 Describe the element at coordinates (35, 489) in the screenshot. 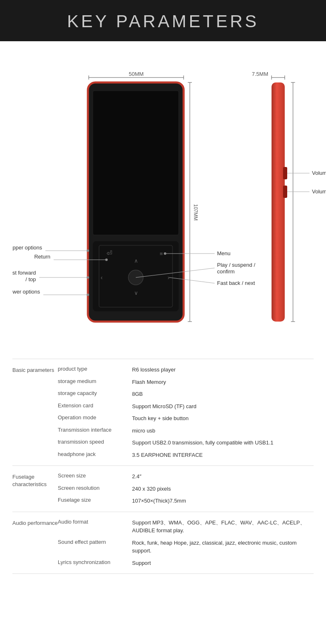

I see `param-category-label: Fuselage characteristics` at that location.